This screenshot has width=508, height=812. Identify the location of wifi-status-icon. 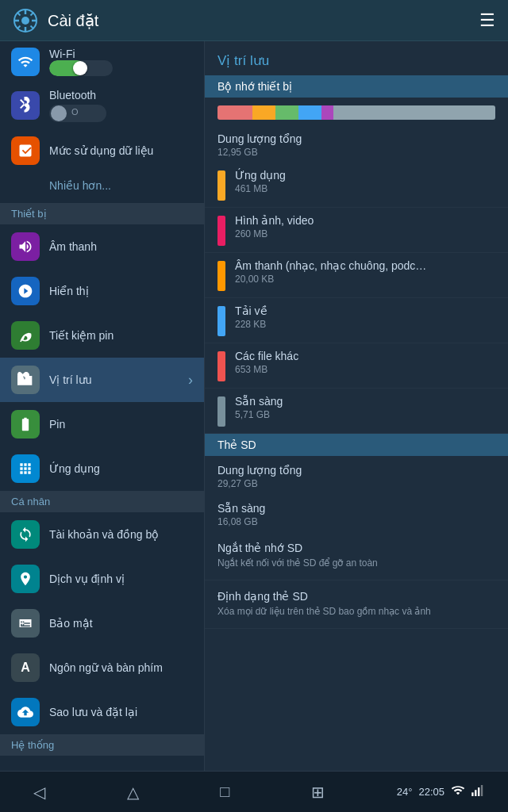
(458, 791).